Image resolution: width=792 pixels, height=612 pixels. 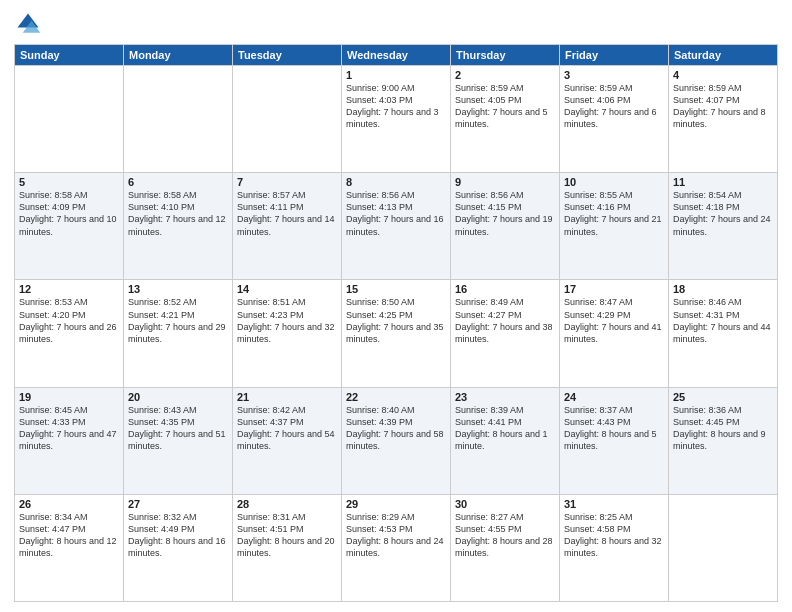 I want to click on calendar-cell: 28Sunrise: 8:31 AM Sunset: 4:51 PM Dayli…, so click(x=288, y=548).